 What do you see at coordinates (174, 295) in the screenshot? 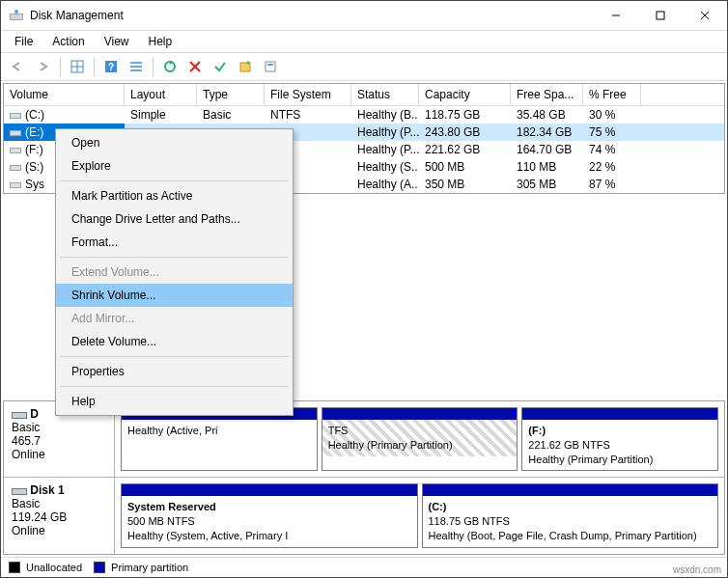
I see `ctx-shrink: Shrink Volume...` at bounding box center [174, 295].